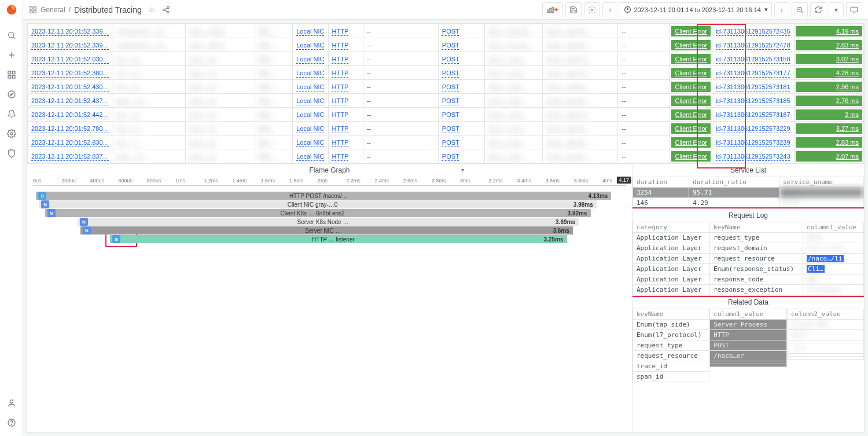 The image size is (868, 436). I want to click on service-list-table: durationduration_ratioservice_uname32549…, so click(748, 192).